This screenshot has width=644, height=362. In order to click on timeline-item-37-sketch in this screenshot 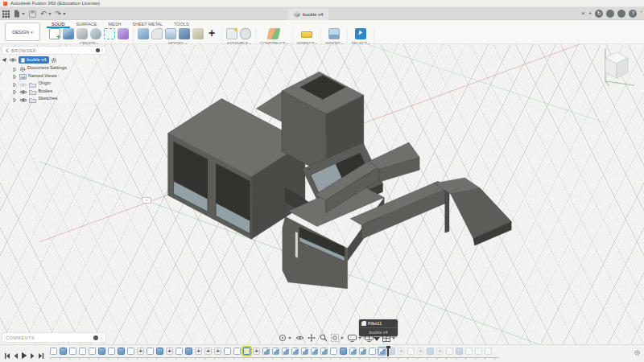, I will do `click(411, 351)`.